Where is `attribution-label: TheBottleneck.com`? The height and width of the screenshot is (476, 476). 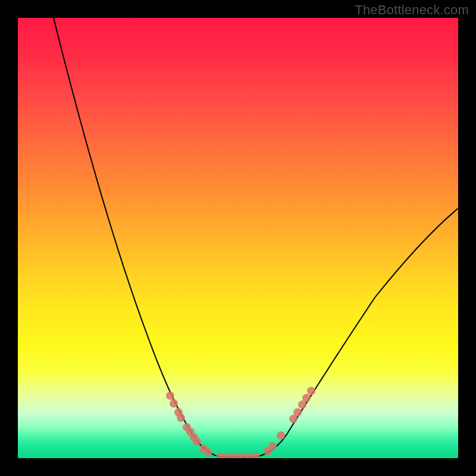 attribution-label: TheBottleneck.com is located at coordinates (412, 10).